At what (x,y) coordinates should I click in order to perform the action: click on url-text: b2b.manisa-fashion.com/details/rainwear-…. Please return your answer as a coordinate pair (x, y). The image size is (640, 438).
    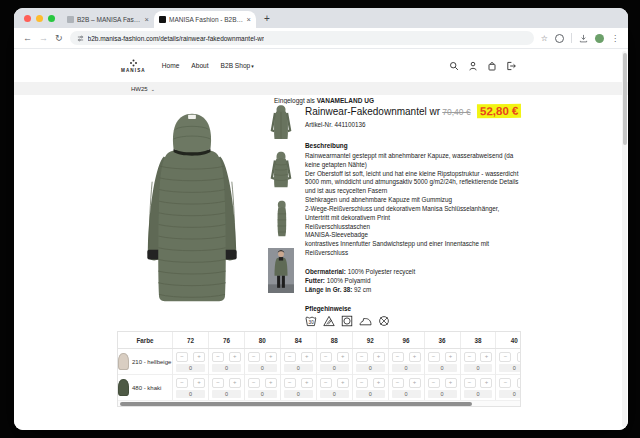
    Looking at the image, I should click on (176, 38).